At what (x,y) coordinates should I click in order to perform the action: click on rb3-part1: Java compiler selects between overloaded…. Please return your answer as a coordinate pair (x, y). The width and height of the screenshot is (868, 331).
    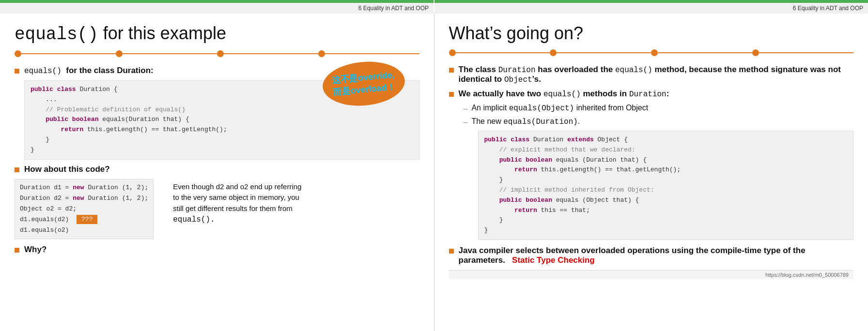
    Looking at the image, I should click on (632, 256).